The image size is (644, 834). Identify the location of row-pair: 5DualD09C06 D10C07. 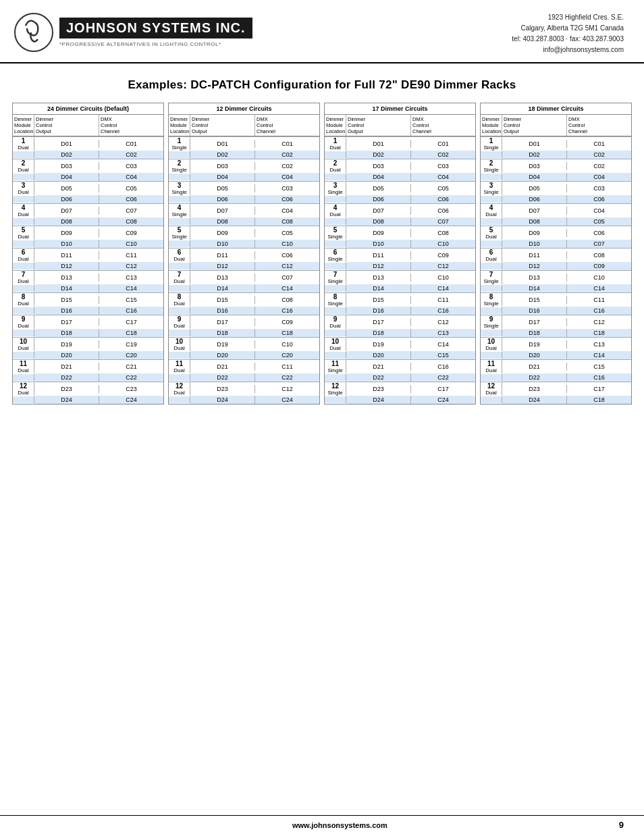
(556, 236).